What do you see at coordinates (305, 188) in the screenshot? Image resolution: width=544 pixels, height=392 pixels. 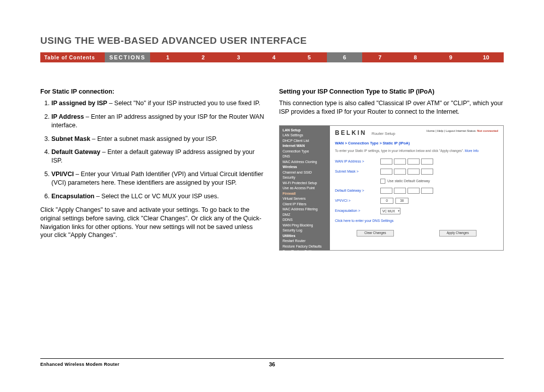 I see `router-sidebar: LAN SetupLAN SettingsDHCP Client ListInt…` at bounding box center [305, 188].